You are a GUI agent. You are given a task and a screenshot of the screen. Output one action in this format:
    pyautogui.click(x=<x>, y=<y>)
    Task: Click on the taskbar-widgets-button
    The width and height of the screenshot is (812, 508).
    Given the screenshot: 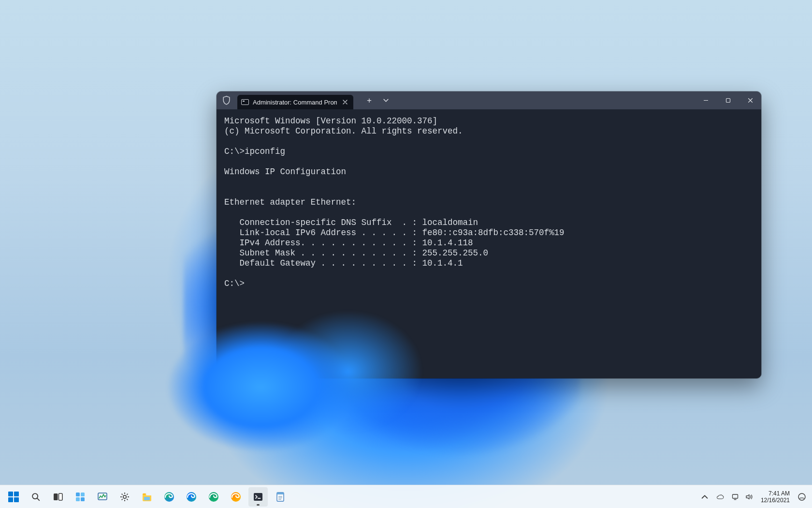 What is the action you would take?
    pyautogui.click(x=80, y=497)
    